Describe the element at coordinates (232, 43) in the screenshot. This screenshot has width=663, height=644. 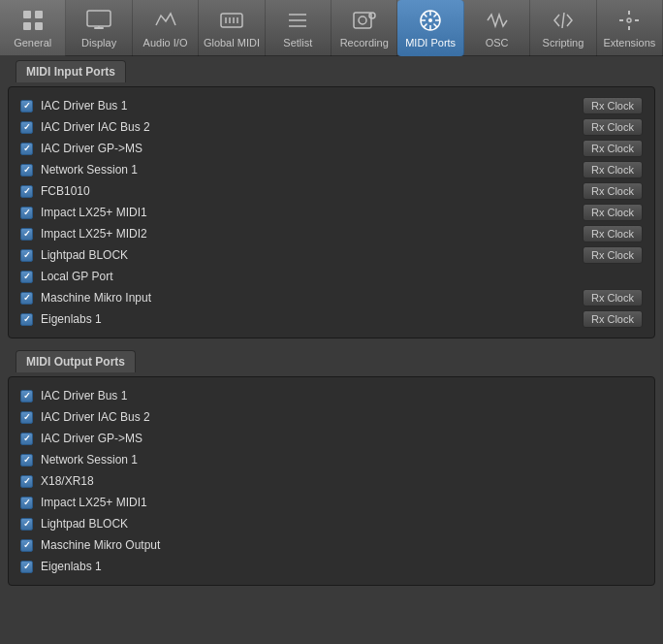
I see `global-midi-label: Global MIDI` at that location.